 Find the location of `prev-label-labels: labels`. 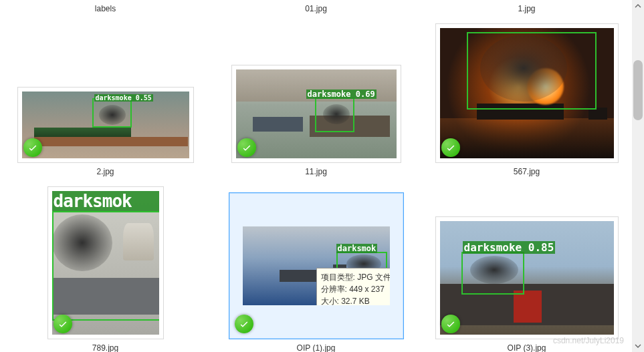

prev-label-labels: labels is located at coordinates (106, 7).